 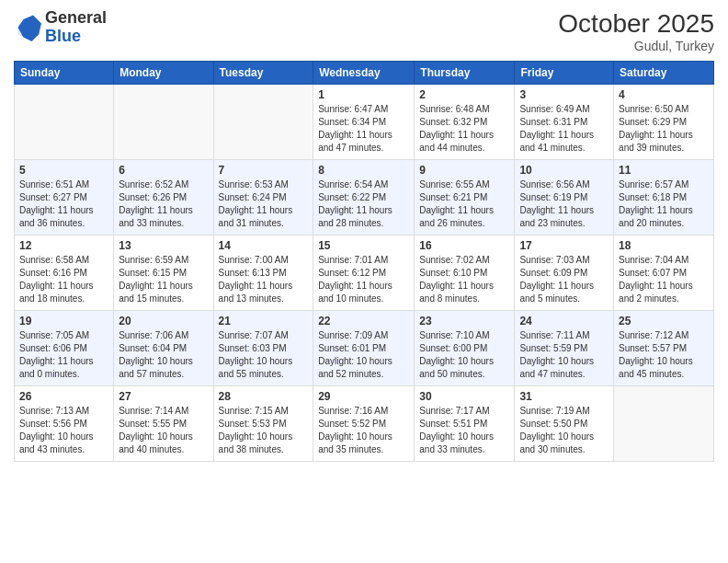 I want to click on day-number: 25, so click(x=664, y=321).